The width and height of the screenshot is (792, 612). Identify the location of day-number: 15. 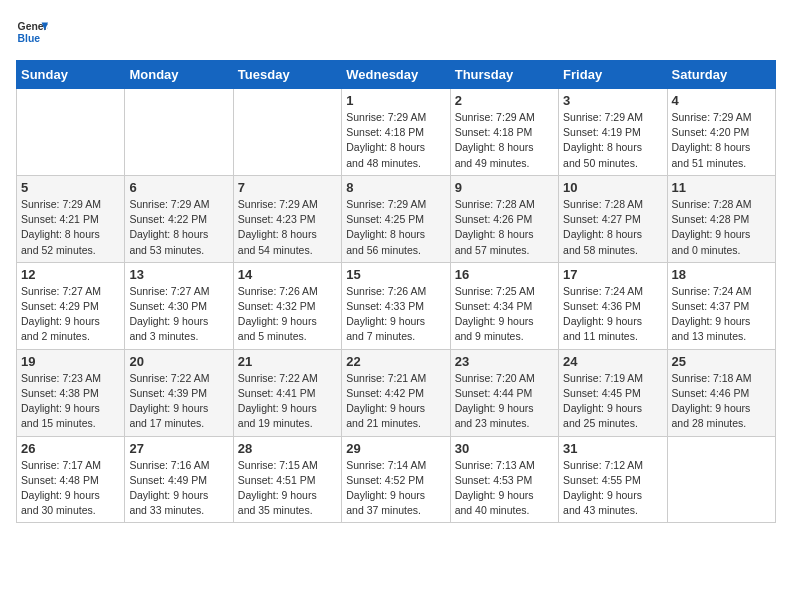
(396, 274).